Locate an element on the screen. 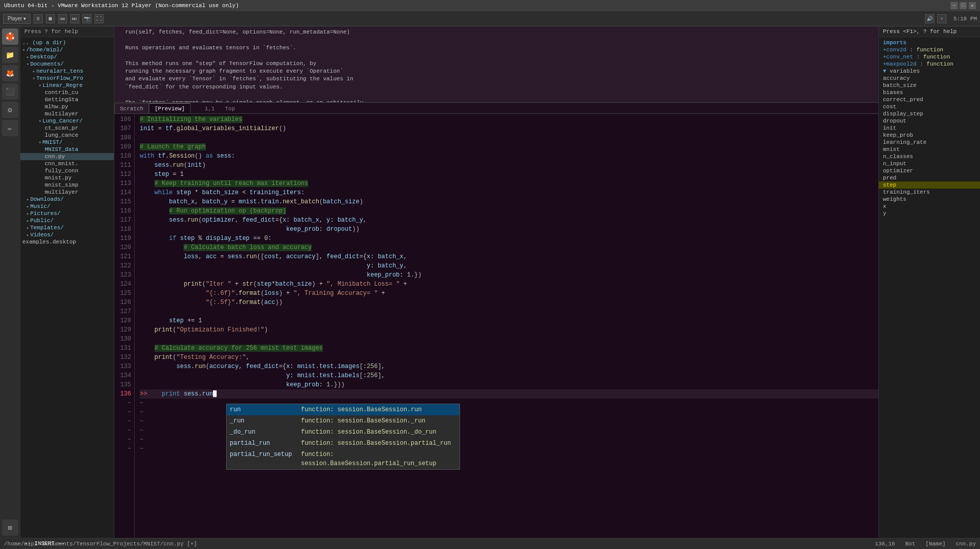 This screenshot has width=980, height=549. outline-mnist: mnist is located at coordinates (929, 149).